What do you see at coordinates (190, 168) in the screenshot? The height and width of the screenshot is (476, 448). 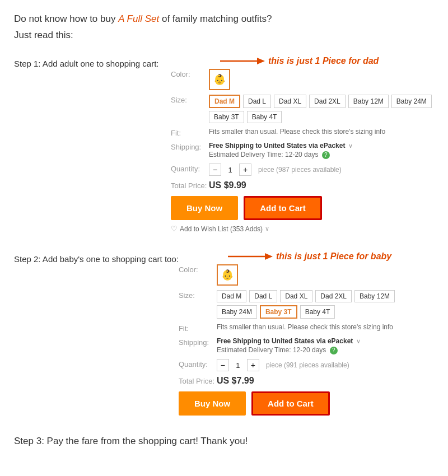 I see `step1-quantity-label: Quantity:` at bounding box center [190, 168].